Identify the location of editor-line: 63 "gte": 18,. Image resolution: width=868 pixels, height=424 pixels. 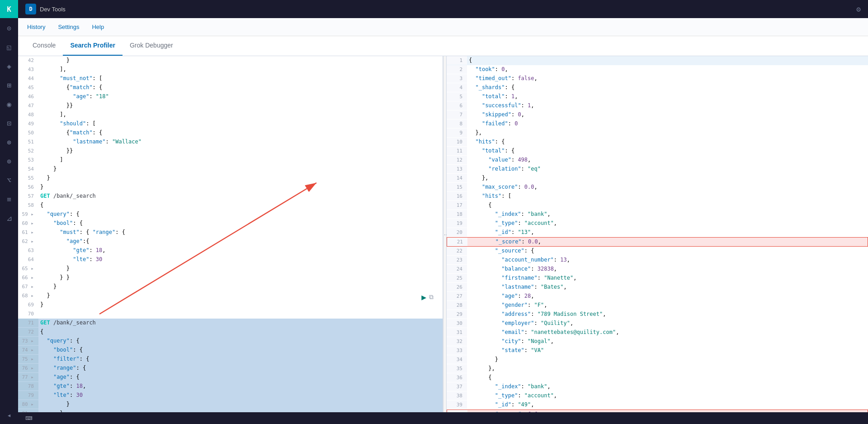
(231, 251).